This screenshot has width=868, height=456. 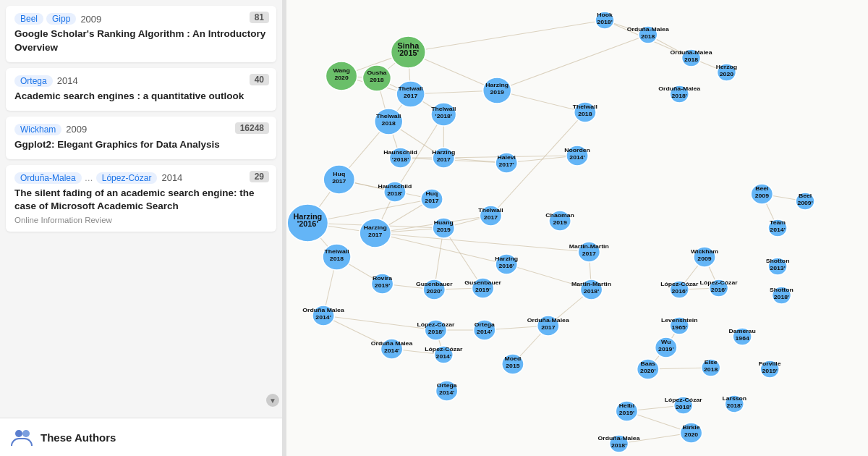 What do you see at coordinates (648, 35) in the screenshot?
I see `graph-node-orduna2018a: Orduña-Malea2018` at bounding box center [648, 35].